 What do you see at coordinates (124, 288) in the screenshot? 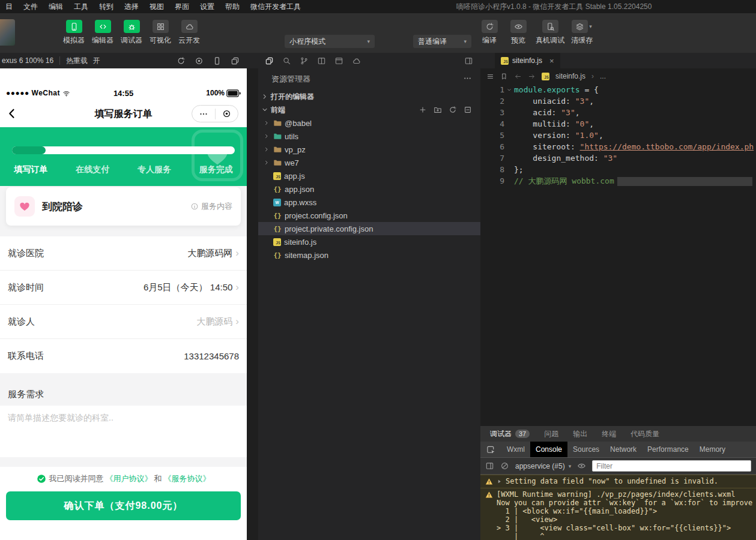
I see `form-row: 就诊时间6月5日（今天） 14:50›` at bounding box center [124, 288].